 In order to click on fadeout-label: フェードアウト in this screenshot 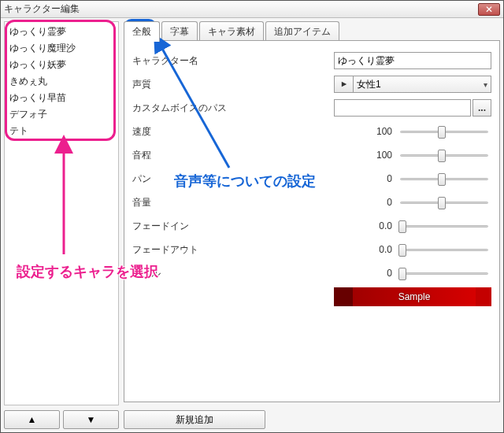, I will do `click(191, 250)`.